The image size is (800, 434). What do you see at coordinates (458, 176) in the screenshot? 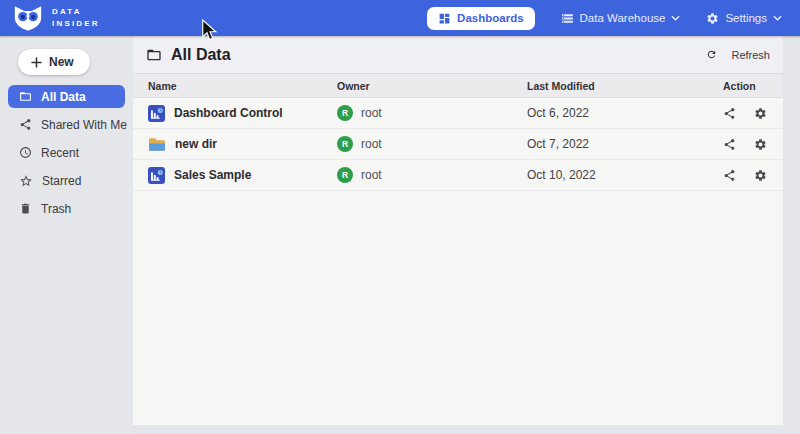
I see `table-row: Sales SampleRrootOct 10, 2022` at bounding box center [458, 176].